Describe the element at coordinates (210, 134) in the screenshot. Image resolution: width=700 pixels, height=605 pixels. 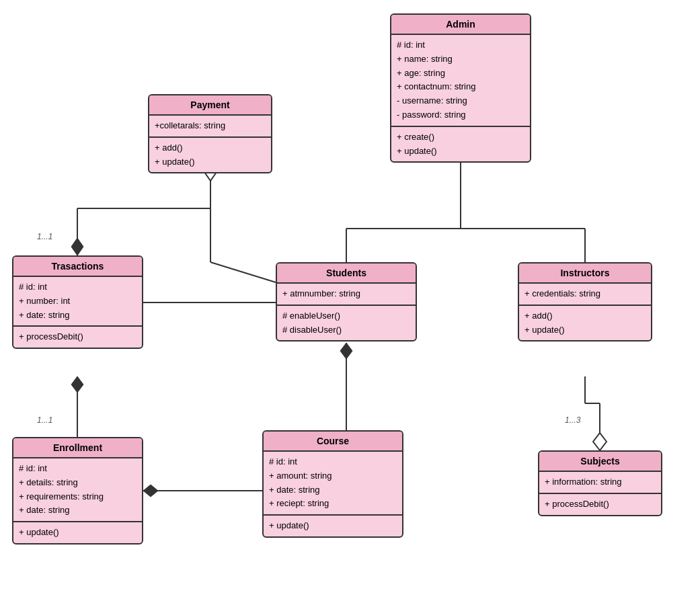
I see `payment-class: Payment +colletarals: string + add() + u…` at that location.